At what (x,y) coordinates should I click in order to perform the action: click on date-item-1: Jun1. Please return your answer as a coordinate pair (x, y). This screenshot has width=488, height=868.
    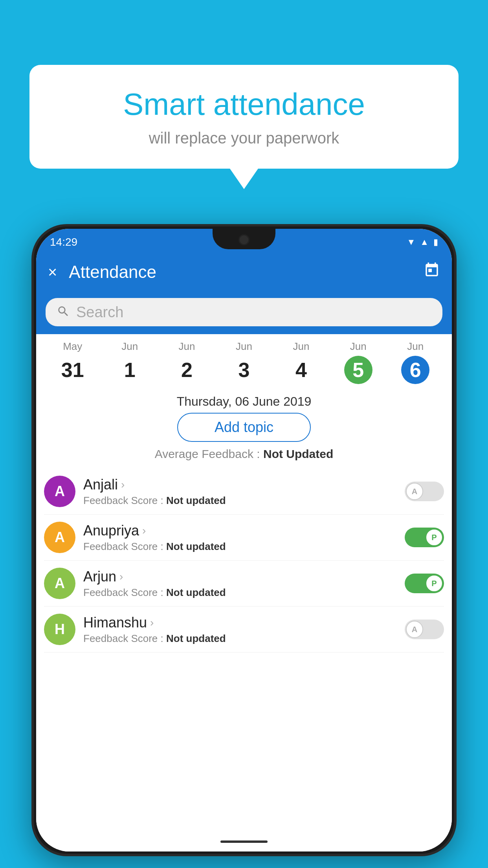
    Looking at the image, I should click on (130, 362).